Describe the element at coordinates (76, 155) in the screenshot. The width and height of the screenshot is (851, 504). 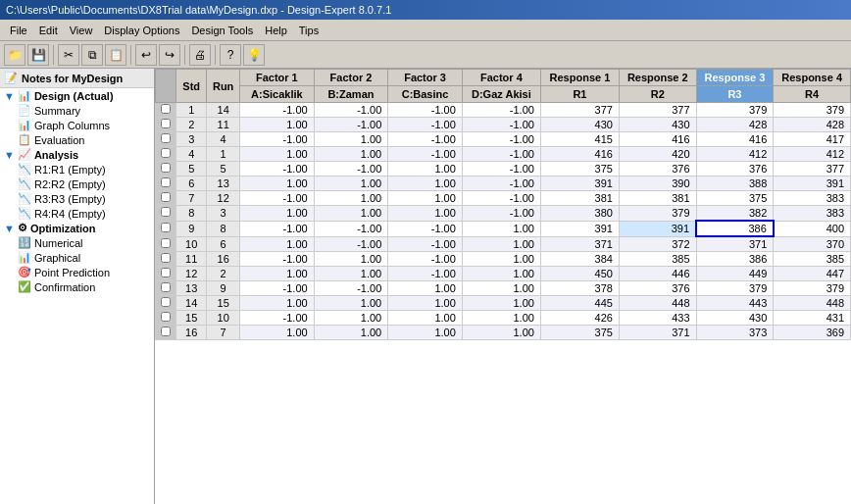
I see `sidebar-item-analysis: ▼ 📈 Analysis` at that location.